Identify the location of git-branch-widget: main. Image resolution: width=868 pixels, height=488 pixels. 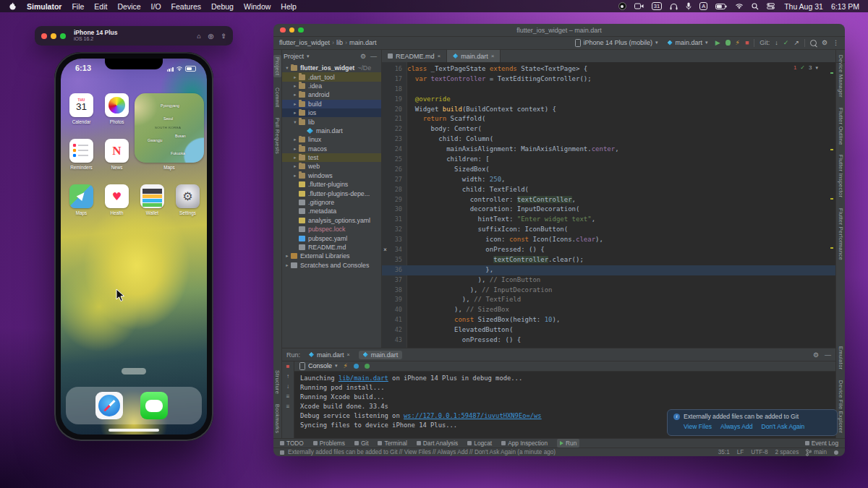
(816, 453).